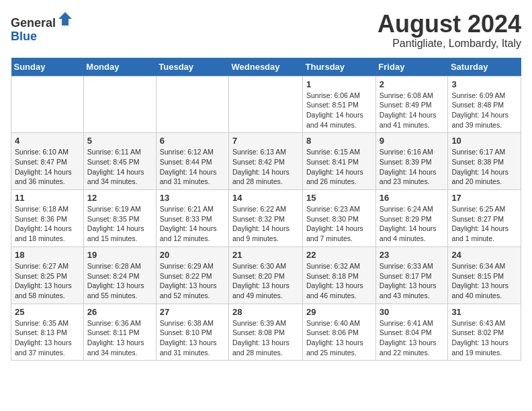  What do you see at coordinates (412, 141) in the screenshot?
I see `day-number: 9` at bounding box center [412, 141].